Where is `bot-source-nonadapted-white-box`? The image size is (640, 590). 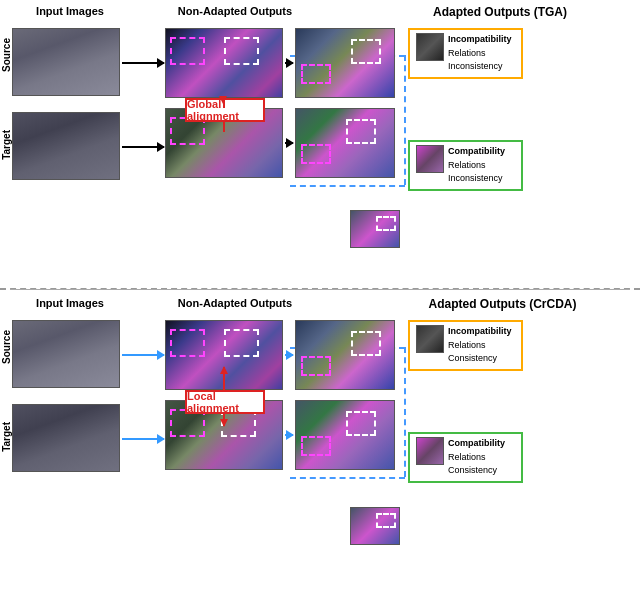
bot-source-nonadapted-white-box is located at coordinates (242, 343).